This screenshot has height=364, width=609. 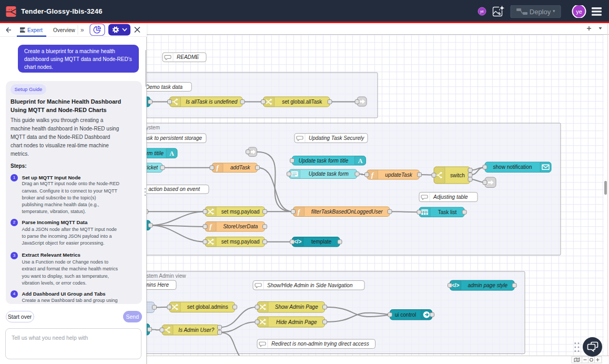 What do you see at coordinates (211, 102) in the screenshot?
I see `svg-text: Is allTask is undefined` at bounding box center [211, 102].